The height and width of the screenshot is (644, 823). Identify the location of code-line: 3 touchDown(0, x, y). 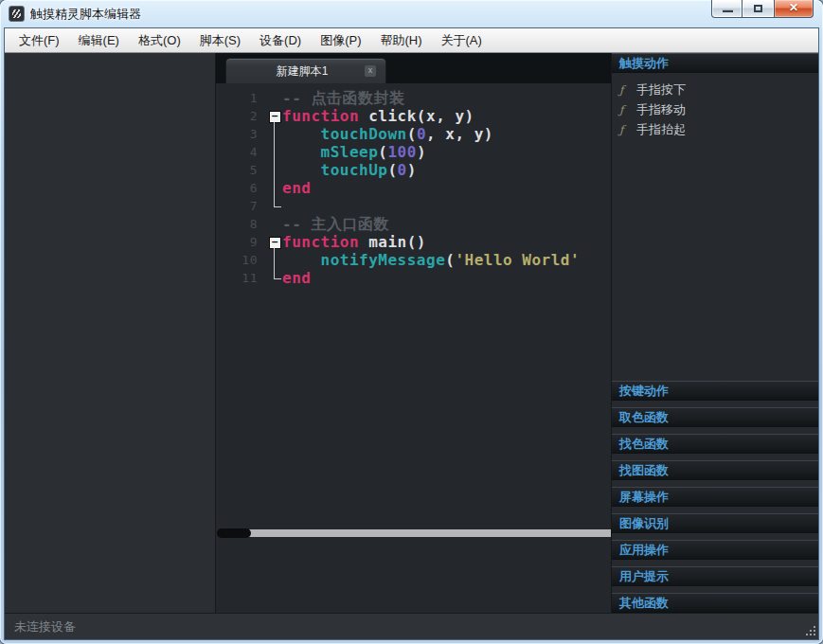
(413, 134).